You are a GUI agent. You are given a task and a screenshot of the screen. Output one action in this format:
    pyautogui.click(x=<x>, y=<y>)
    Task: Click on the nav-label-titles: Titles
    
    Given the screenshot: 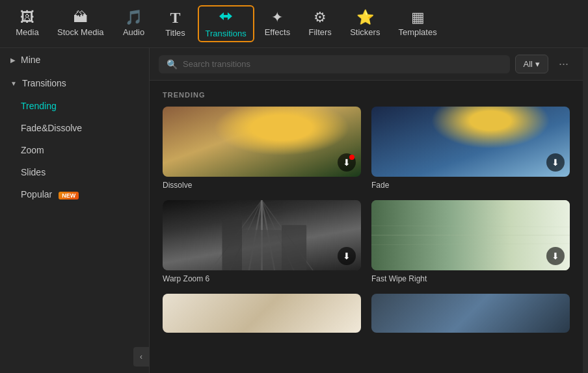 What is the action you would take?
    pyautogui.click(x=176, y=32)
    